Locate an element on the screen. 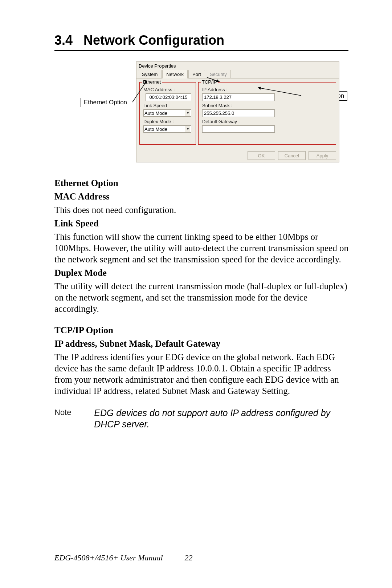  heading-ip-subnet-gateway: IP address, Subnet Mask, Default Gateway is located at coordinates (201, 344).